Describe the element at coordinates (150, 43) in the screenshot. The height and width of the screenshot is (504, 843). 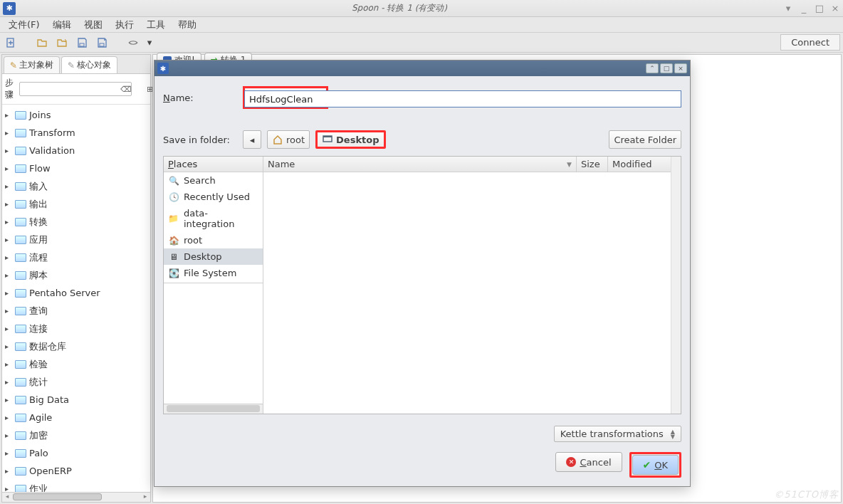
I see `perspective-dropdown-icon: ▾` at that location.